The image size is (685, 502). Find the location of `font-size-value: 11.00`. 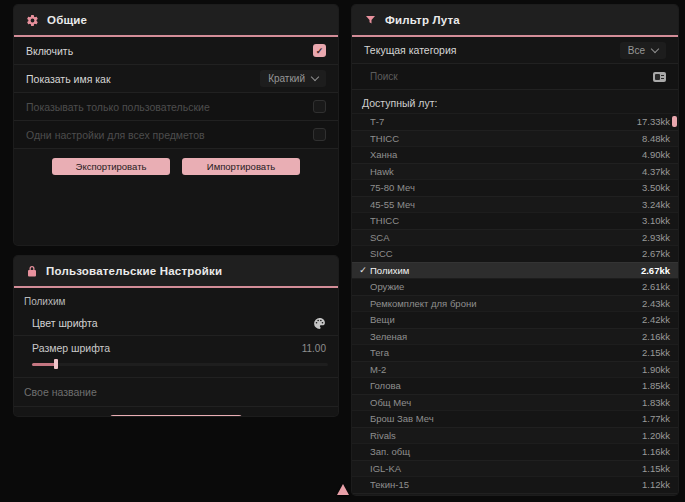

font-size-value: 11.00 is located at coordinates (314, 348).